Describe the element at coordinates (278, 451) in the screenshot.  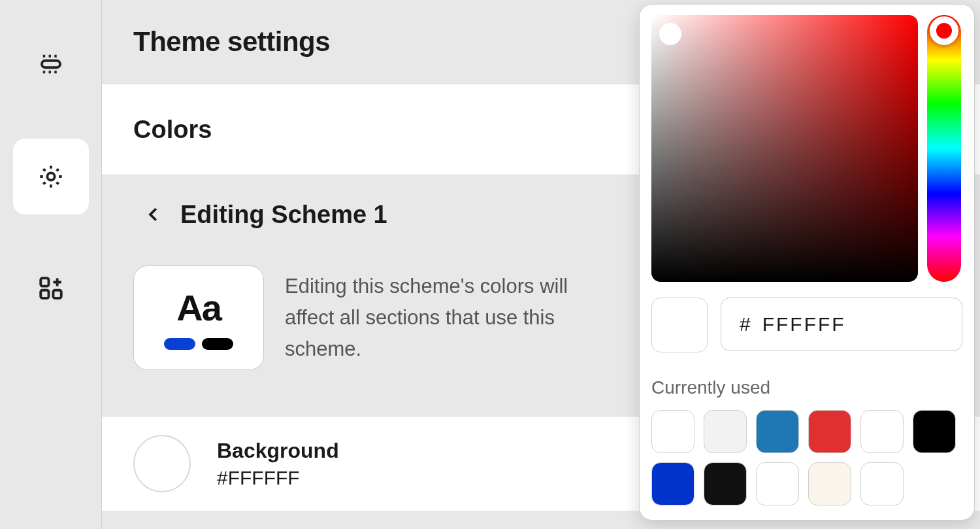
I see `background-label: Background` at that location.